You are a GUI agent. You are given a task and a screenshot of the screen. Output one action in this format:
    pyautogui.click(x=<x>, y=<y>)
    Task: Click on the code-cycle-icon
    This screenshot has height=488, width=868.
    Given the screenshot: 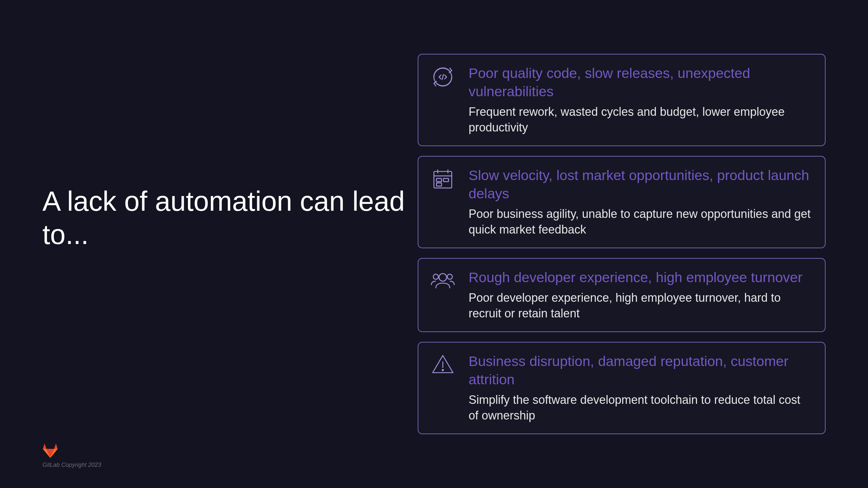 What is the action you would take?
    pyautogui.click(x=443, y=77)
    